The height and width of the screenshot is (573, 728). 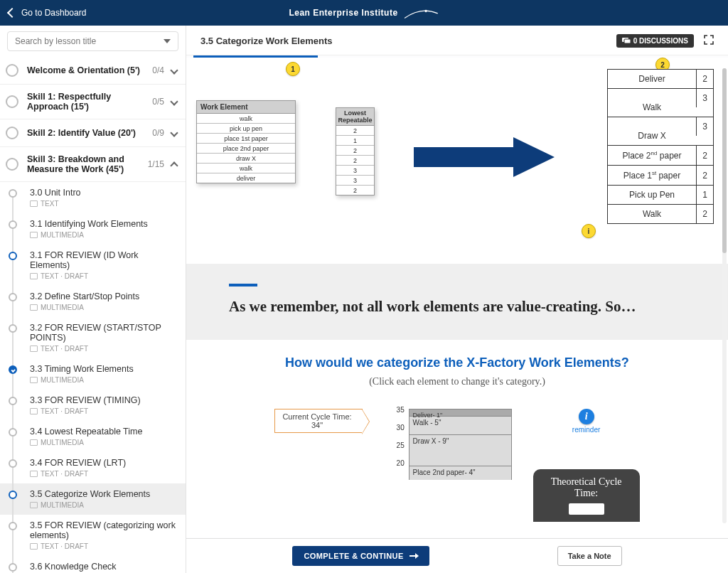 What do you see at coordinates (92, 338) in the screenshot?
I see `lesson-item: 3.2 FOR REVIEW (START/STOP POINTS) TEXT …` at bounding box center [92, 338].